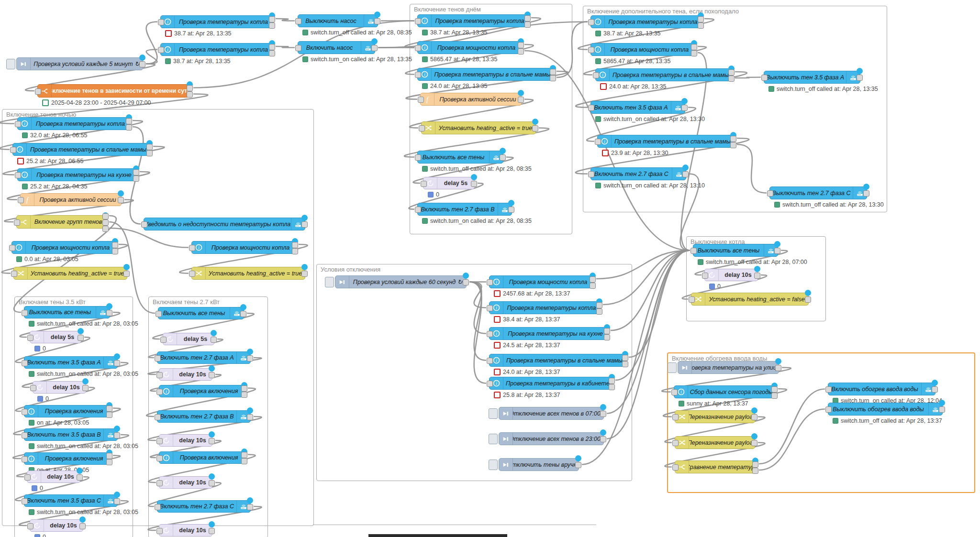 The height and width of the screenshot is (537, 980). I want to click on node-a2: delay 5s, so click(56, 337).